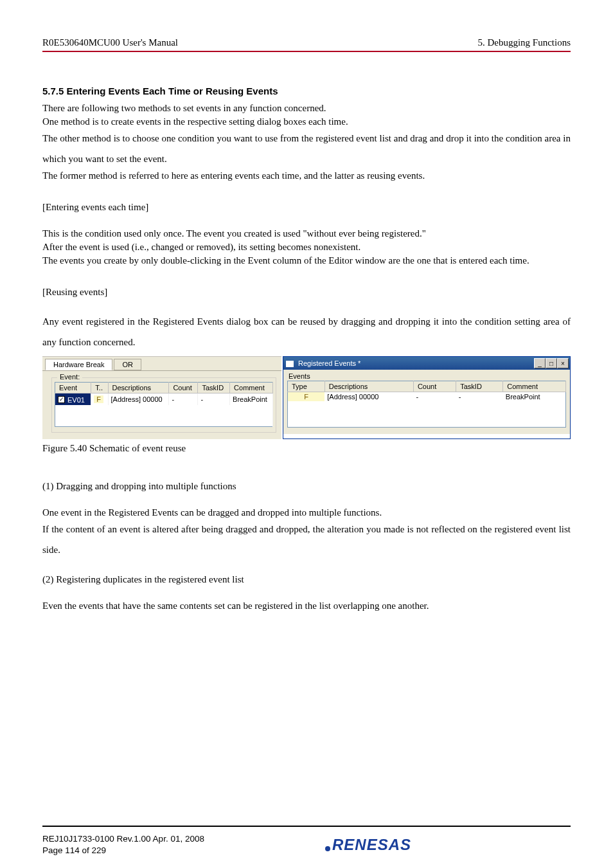 The width and height of the screenshot is (613, 868). Describe the element at coordinates (100, 388) in the screenshot. I see `col-t: T..` at that location.